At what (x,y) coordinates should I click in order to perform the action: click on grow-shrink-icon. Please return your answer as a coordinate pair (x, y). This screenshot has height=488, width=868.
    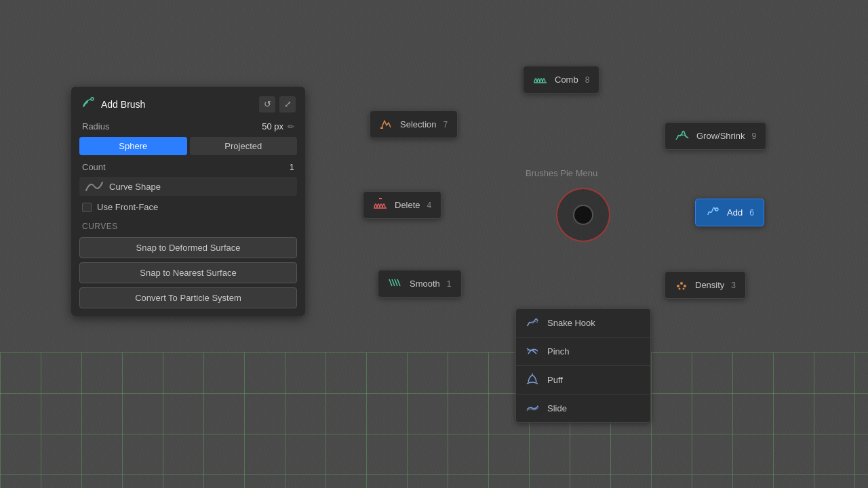
    Looking at the image, I should click on (682, 136).